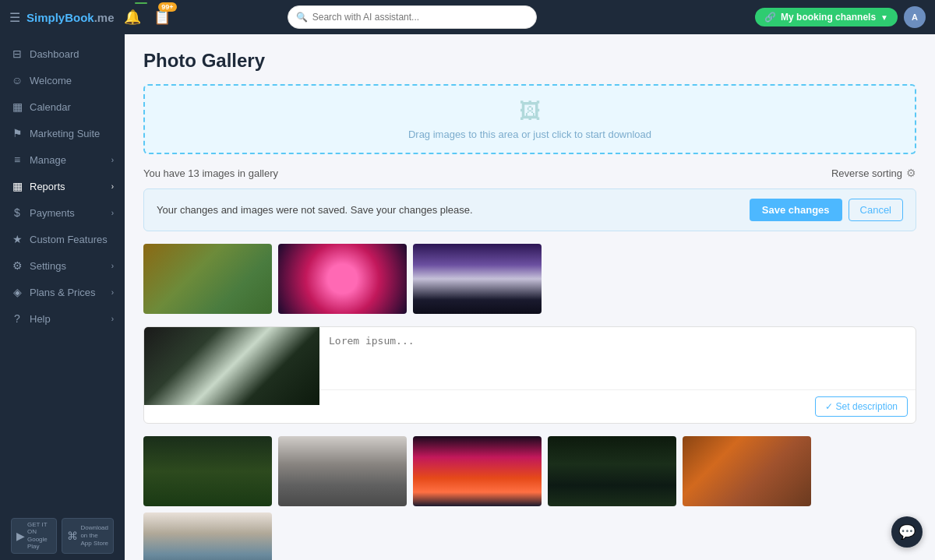 The width and height of the screenshot is (935, 560). I want to click on welcome-icon: ☺, so click(17, 80).